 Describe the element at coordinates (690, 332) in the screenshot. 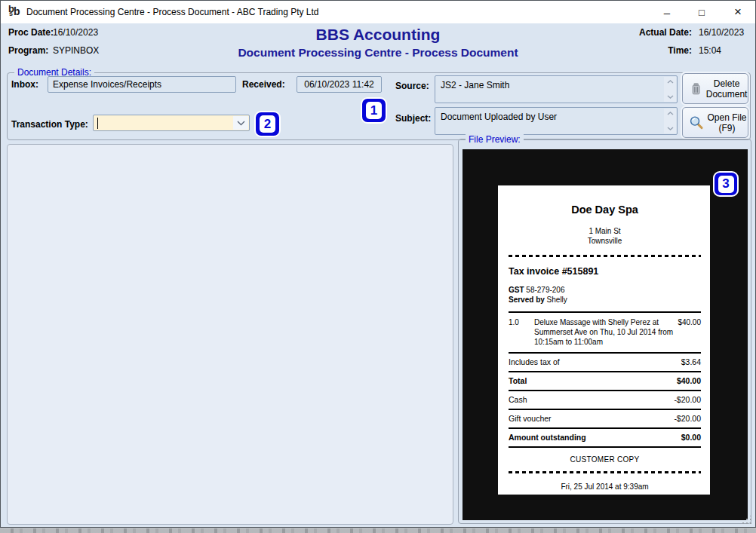

I see `item-amount: $40.00` at that location.